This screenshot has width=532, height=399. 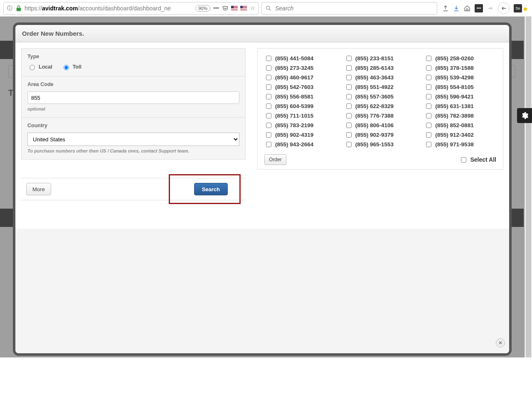 What do you see at coordinates (300, 145) in the screenshot?
I see `number-item: (855) 943-2664` at bounding box center [300, 145].